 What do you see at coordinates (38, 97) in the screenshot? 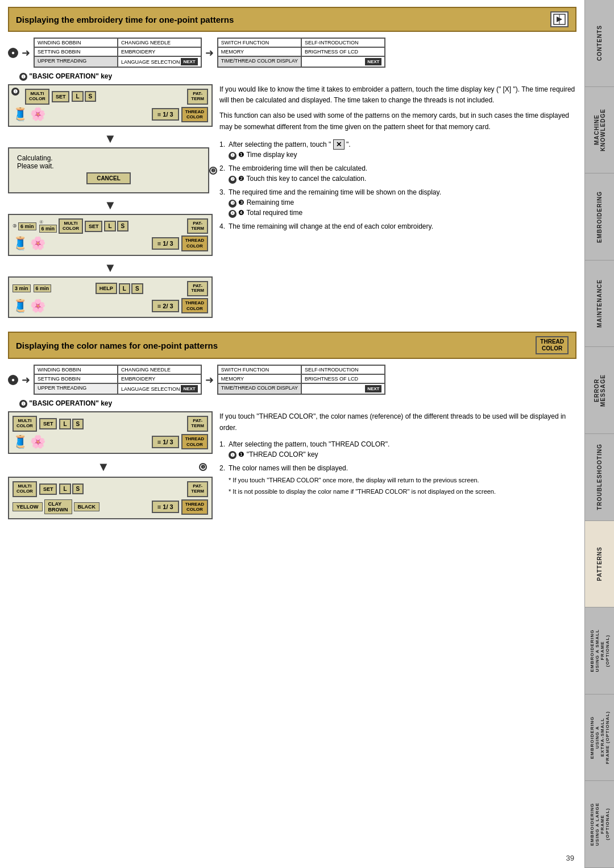
I see `lcd-multi-color-1: MULTI COLOR` at bounding box center [38, 97].